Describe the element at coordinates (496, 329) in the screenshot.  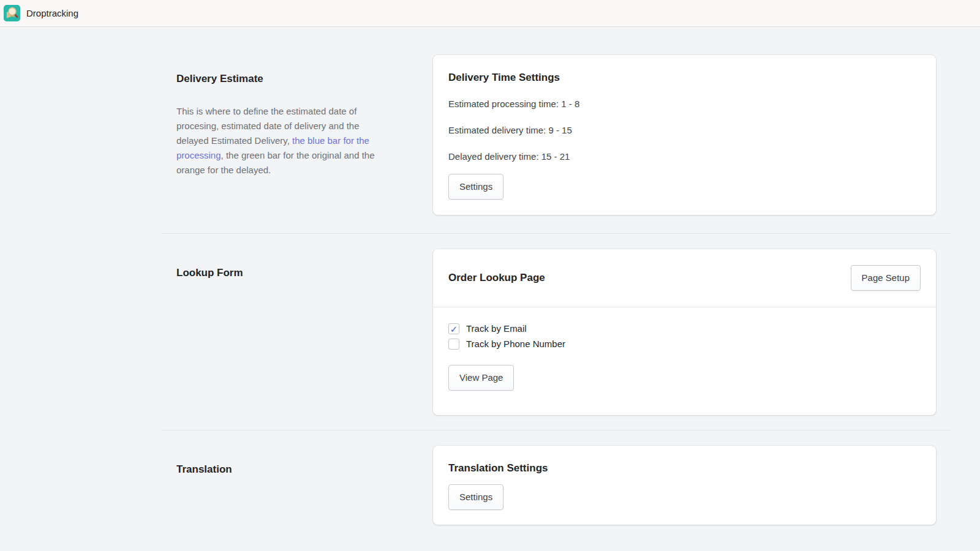
I see `track-by-email-label: Track by Email` at that location.